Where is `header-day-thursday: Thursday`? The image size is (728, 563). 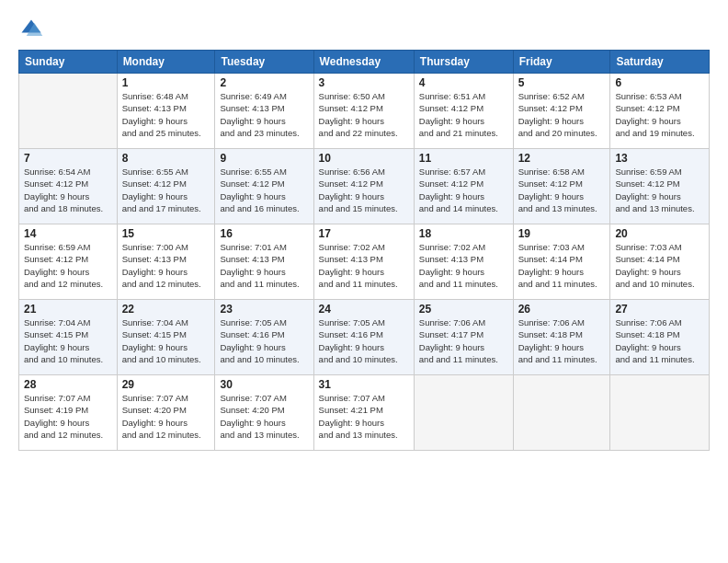
header-day-thursday: Thursday is located at coordinates (463, 63).